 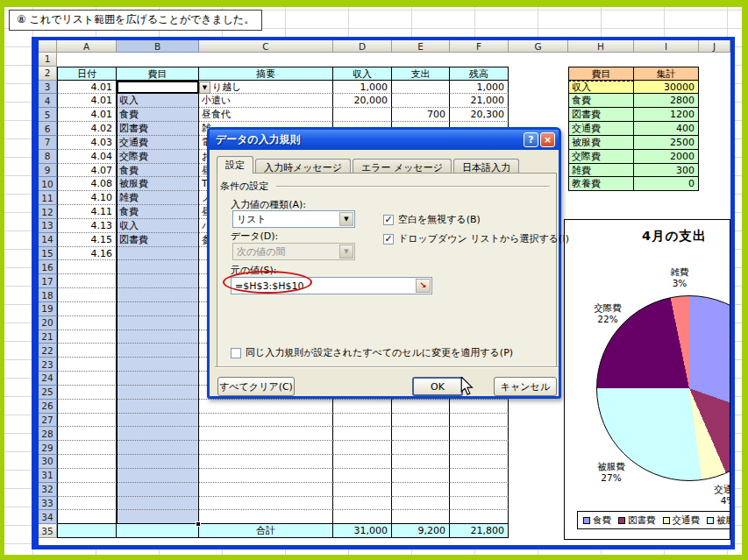 I want to click on cell-A33, so click(x=87, y=504).